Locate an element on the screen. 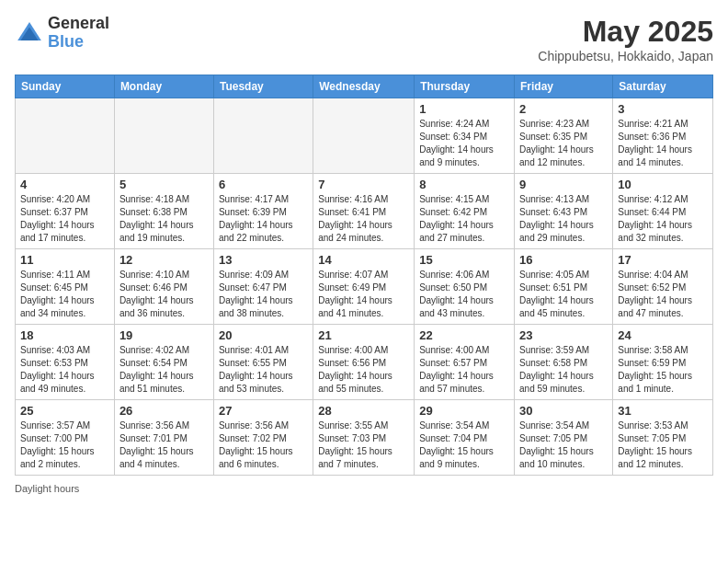  day-number: 25 is located at coordinates (64, 410).